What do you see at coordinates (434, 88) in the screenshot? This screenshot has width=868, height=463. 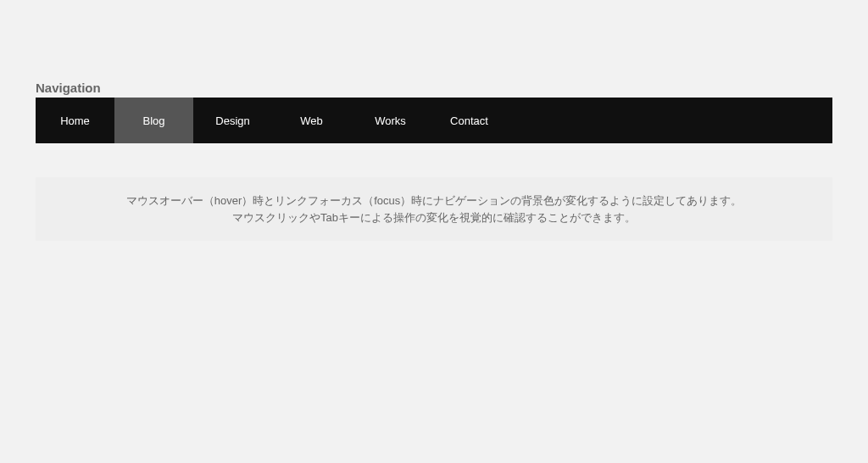 I see `nav-title: Navigation` at bounding box center [434, 88].